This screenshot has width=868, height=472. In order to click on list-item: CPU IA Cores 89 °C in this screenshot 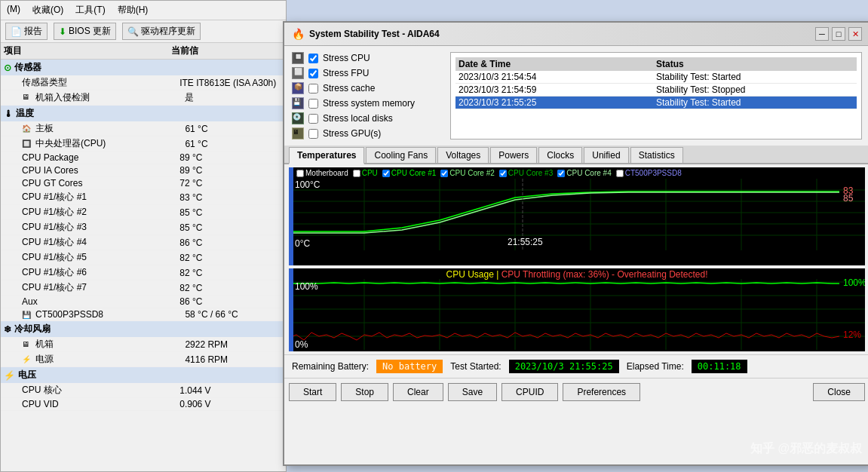, I will do `click(143, 170)`.